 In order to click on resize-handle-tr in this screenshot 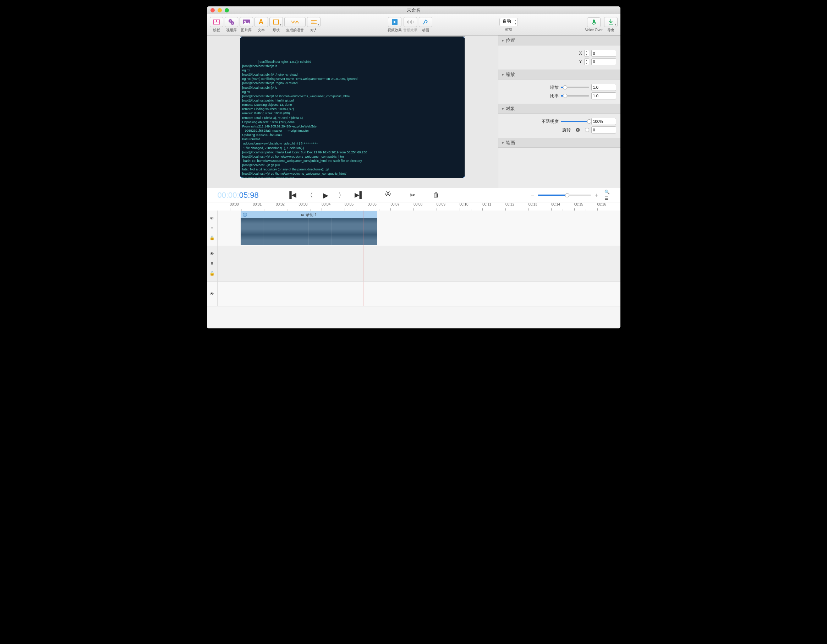, I will do `click(464, 37)`.